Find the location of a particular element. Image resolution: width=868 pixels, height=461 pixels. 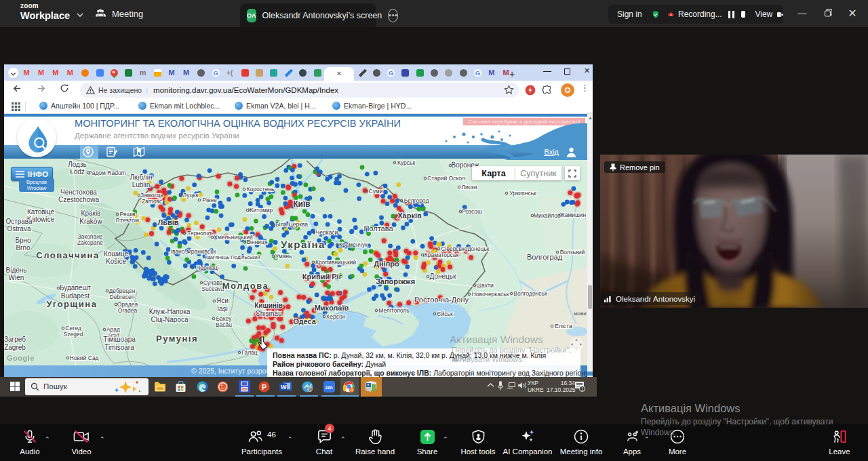

svg-text: Сіверськодонецьк is located at coordinates (465, 249).